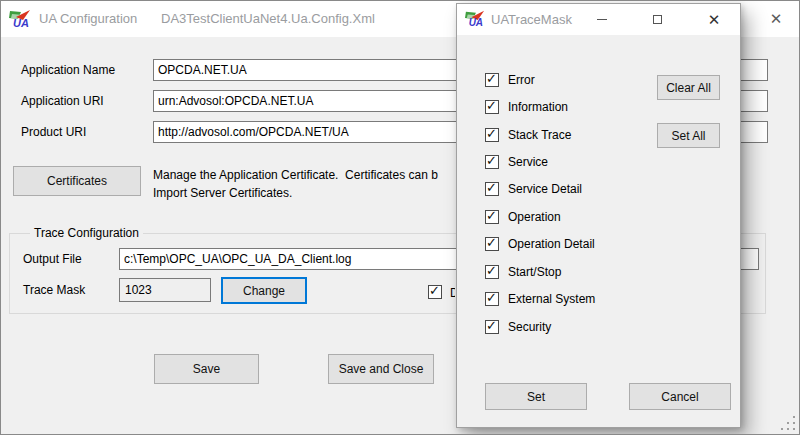 The width and height of the screenshot is (800, 435). I want to click on checkbox-stack-trace: ✓Stack Trace, so click(528, 134).